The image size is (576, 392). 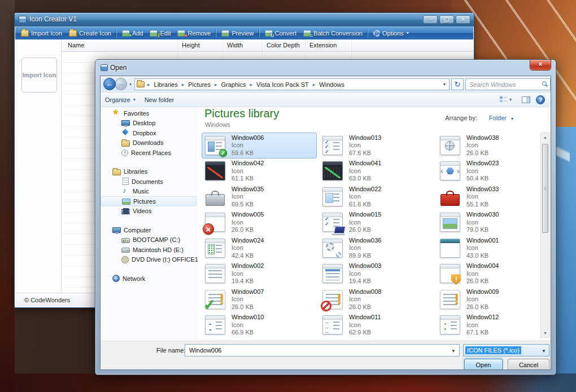 I want to click on toolbar-button-convert: Convert, so click(x=281, y=33).